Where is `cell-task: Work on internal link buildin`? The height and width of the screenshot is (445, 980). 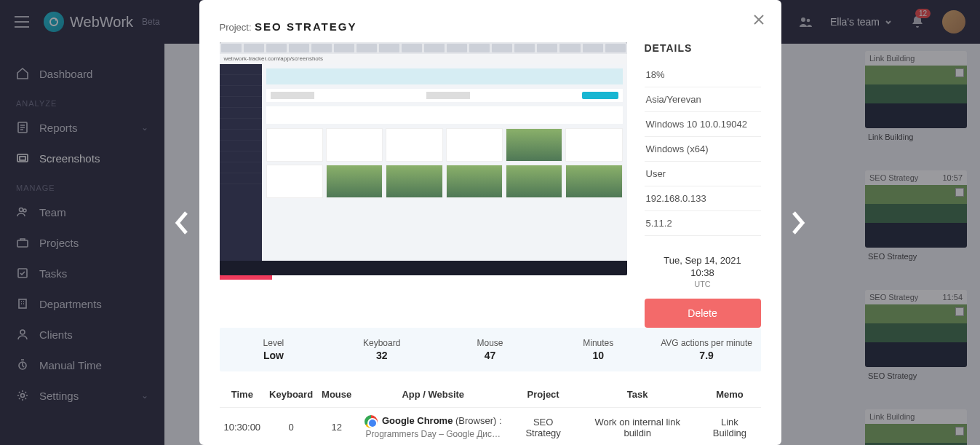 cell-task: Work on internal link buildin is located at coordinates (637, 427).